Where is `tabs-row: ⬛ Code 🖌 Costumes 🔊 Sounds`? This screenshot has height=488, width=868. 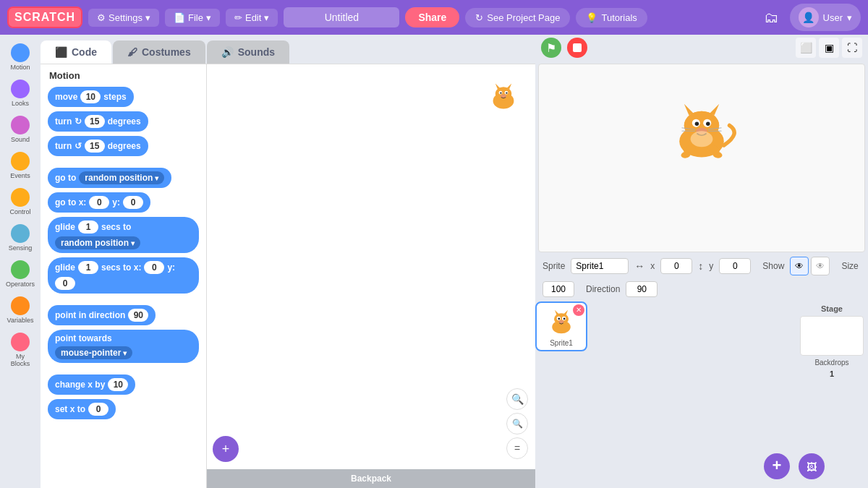 tabs-row: ⬛ Code 🖌 Costumes 🔊 Sounds is located at coordinates (288, 49).